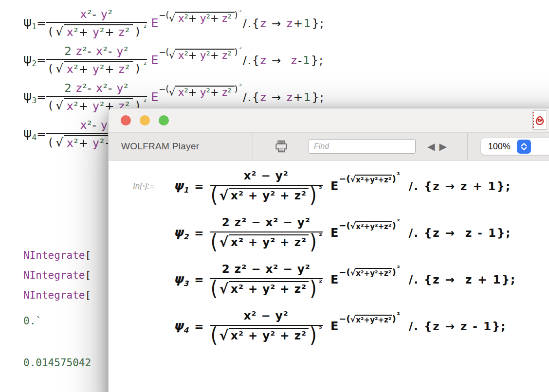 The height and width of the screenshot is (392, 549). I want to click on app-title: WOLFRAM Player, so click(187, 146).